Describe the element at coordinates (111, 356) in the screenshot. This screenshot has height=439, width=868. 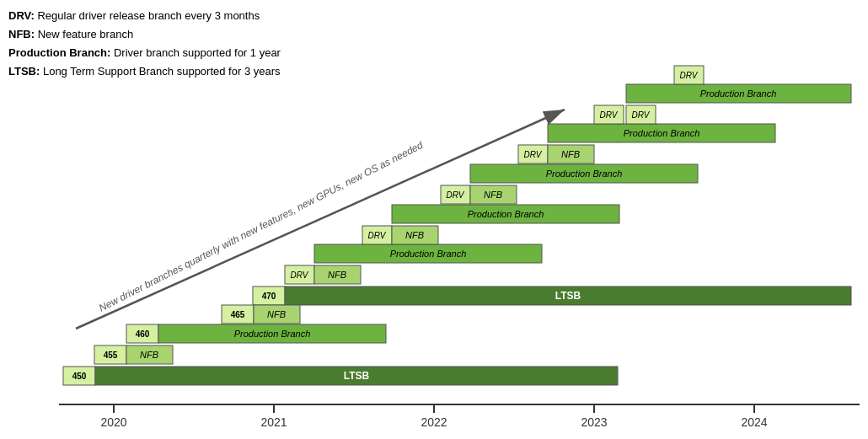
I see `svg-text: 455` at that location.